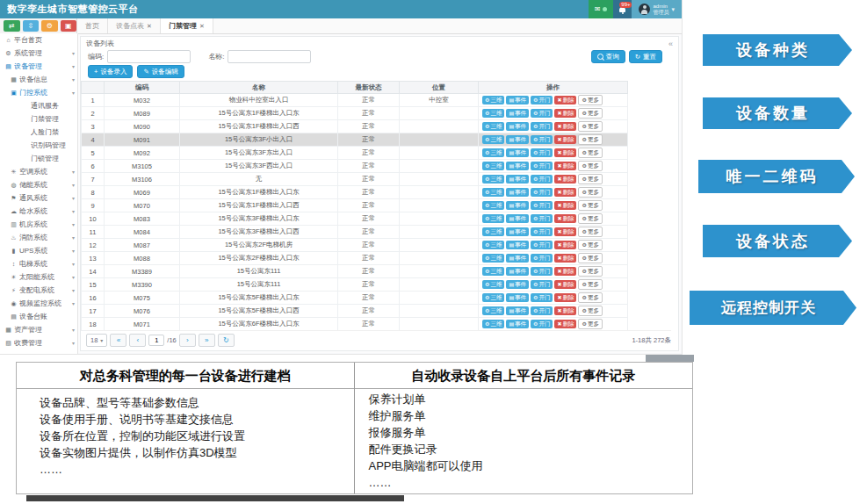  Describe the element at coordinates (355, 311) in the screenshot. I see `table-row: 17M07615号公寓东5F楼梯出入口西正常⚙三维▤事件⚙开门✖删除⚙更多` at that location.